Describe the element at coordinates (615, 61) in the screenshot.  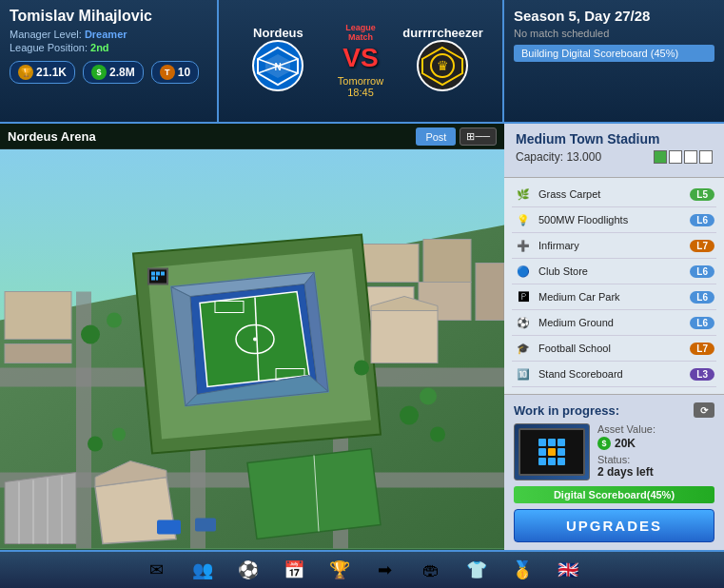
I see `season-panel: Season 5, Day 27/28 No match scheduled B…` at that location.